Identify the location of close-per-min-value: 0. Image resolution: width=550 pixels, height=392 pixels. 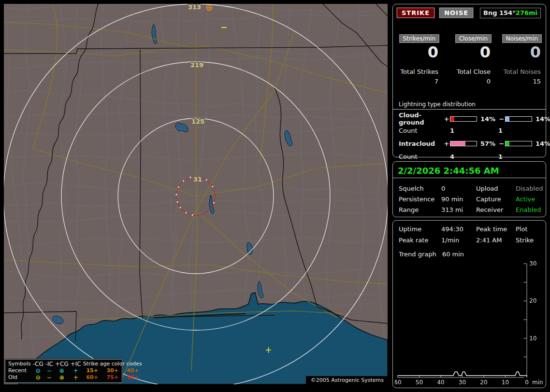
(465, 52).